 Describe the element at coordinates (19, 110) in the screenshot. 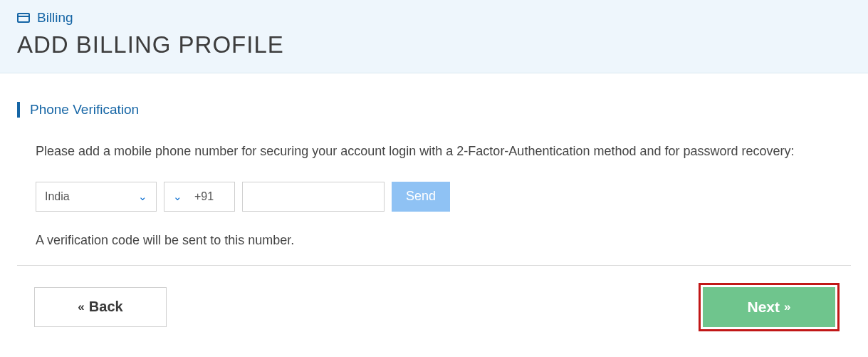

I see `section-accent-bar` at that location.